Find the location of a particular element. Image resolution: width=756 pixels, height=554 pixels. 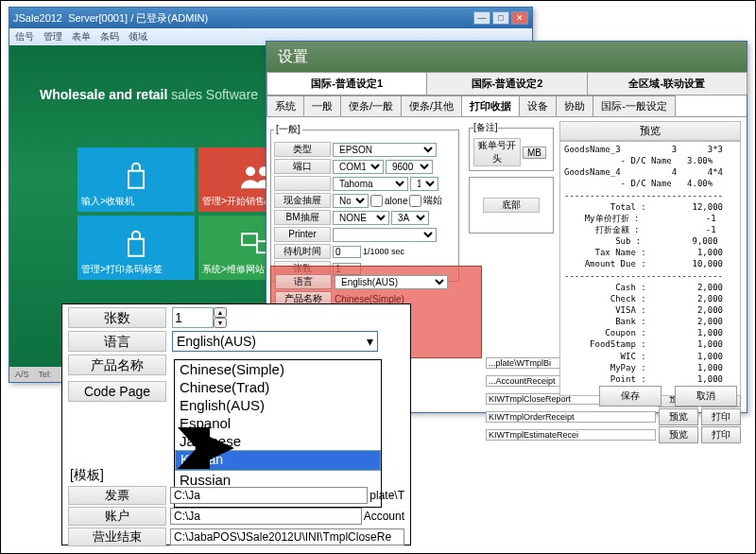

label-copies: 张数 is located at coordinates (117, 318).